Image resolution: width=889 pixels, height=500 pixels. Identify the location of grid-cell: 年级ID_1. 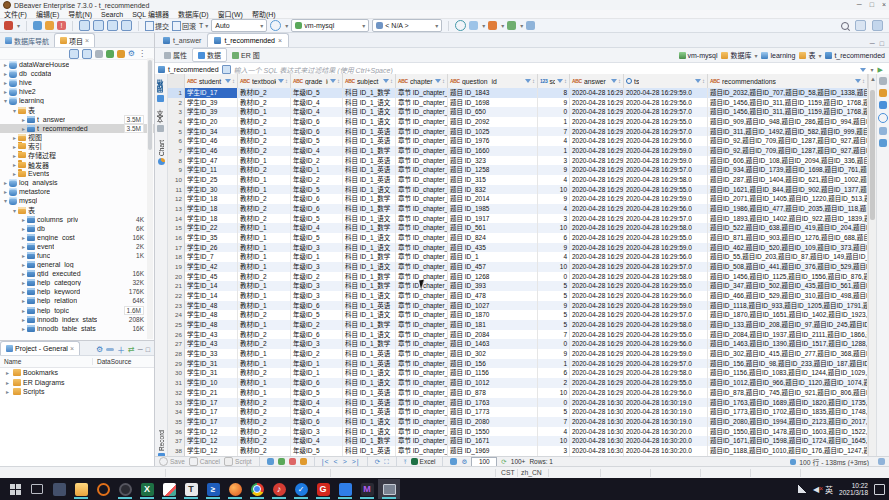
(317, 257).